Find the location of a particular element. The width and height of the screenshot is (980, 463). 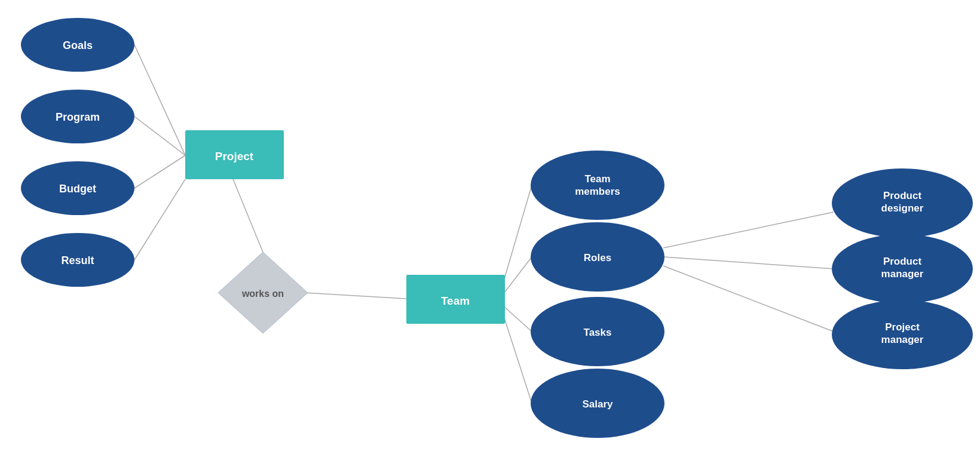

project-label: Project is located at coordinates (234, 157).